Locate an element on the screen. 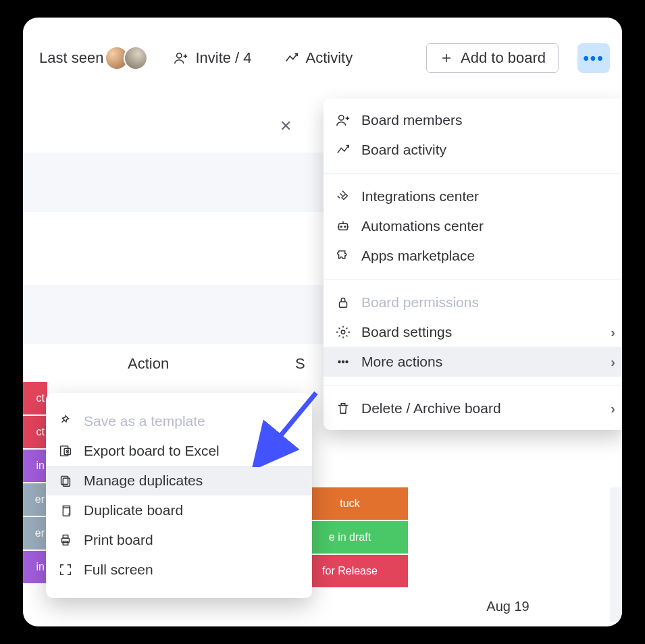 The image size is (645, 644). lock-icon is located at coordinates (343, 302).